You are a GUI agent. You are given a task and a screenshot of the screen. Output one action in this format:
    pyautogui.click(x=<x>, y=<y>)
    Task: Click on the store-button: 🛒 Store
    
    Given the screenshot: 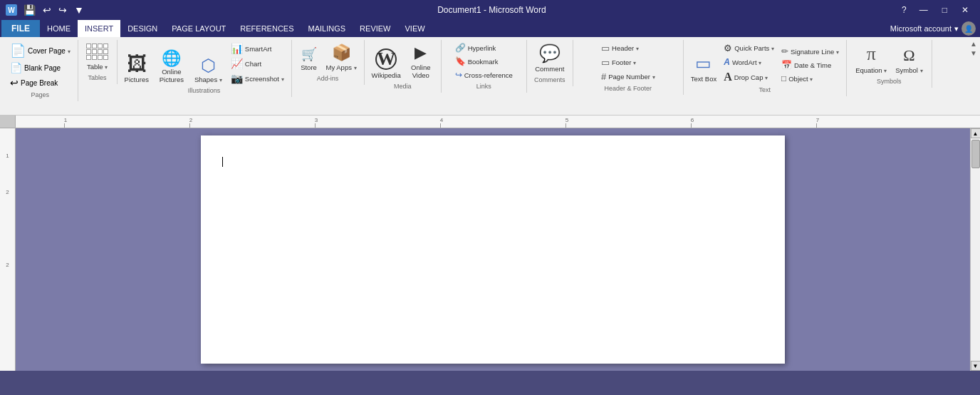 What is the action you would take?
    pyautogui.click(x=309, y=58)
    